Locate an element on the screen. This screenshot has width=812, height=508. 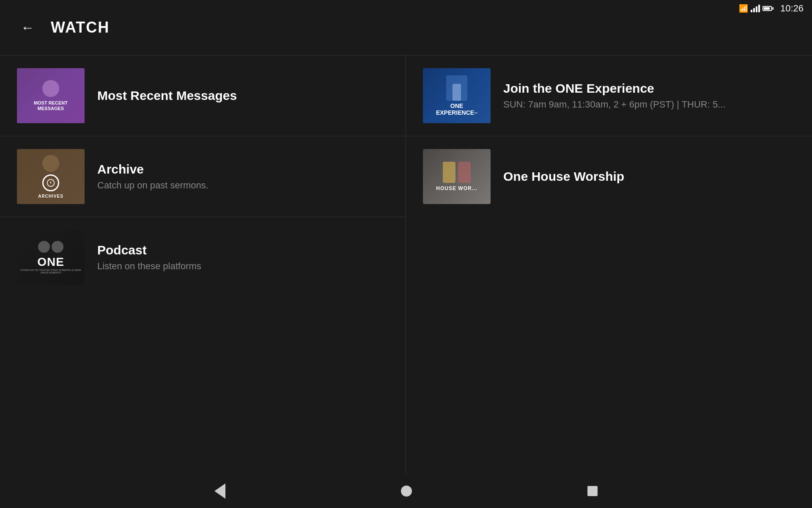
back-arrow-icon: ← is located at coordinates (27, 28).